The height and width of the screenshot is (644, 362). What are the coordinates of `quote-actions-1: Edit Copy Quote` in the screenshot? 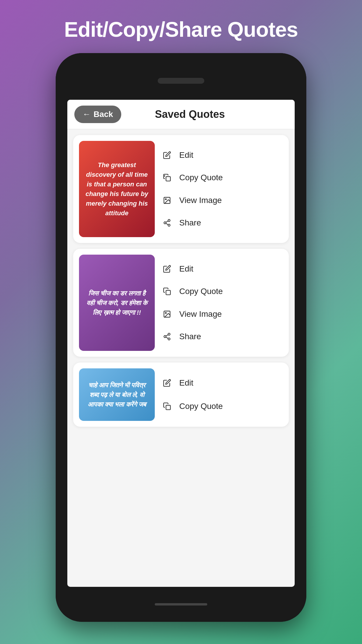 It's located at (222, 189).